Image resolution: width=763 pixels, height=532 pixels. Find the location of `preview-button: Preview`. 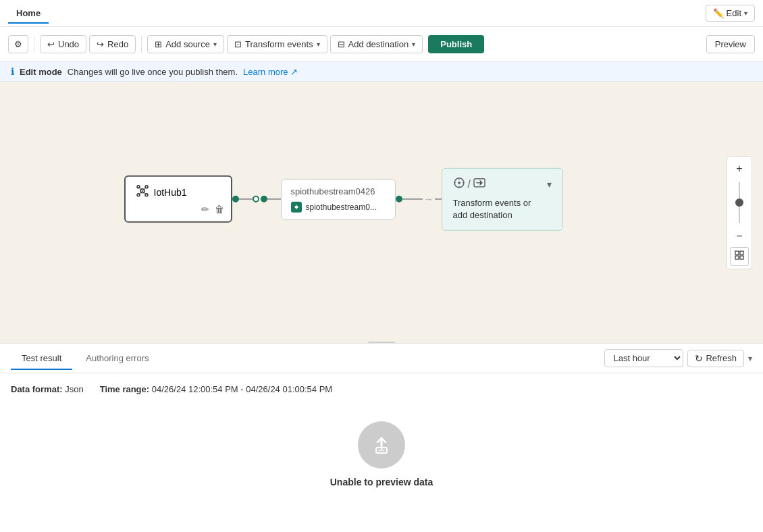

preview-button: Preview is located at coordinates (731, 45).